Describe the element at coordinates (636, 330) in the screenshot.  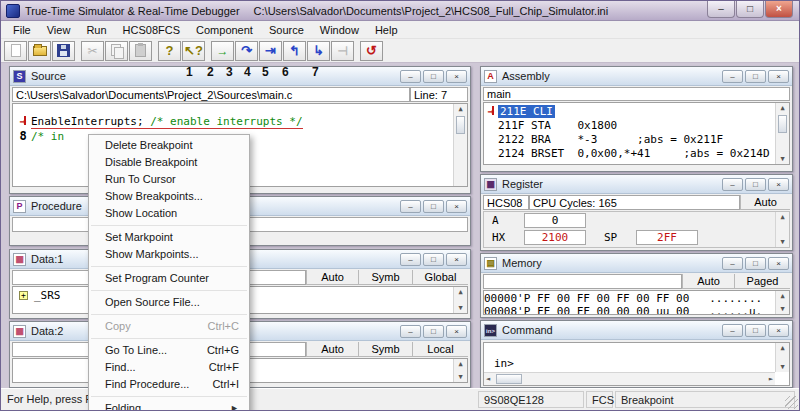
I see `command-title-bar: in> Command – □ ×` at that location.